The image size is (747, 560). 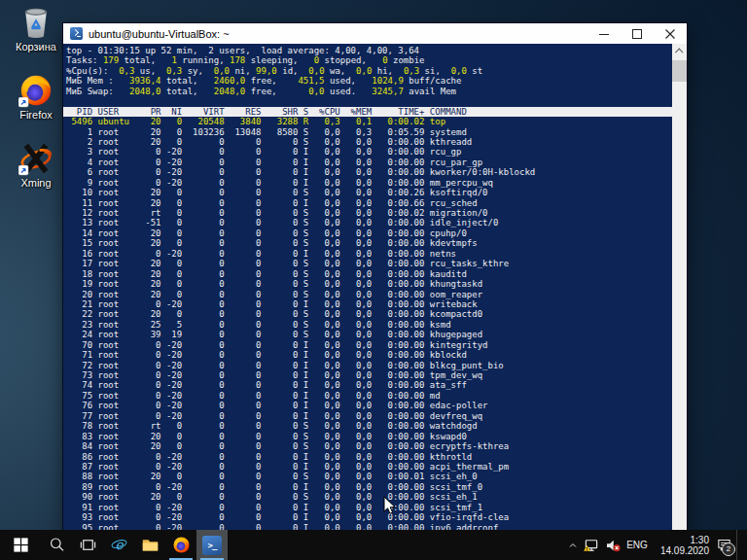 I want to click on process-row: 3 root 0 -20 0 0 0 I 0,0 0,0 0:00.00 rcu…, so click(x=368, y=152).